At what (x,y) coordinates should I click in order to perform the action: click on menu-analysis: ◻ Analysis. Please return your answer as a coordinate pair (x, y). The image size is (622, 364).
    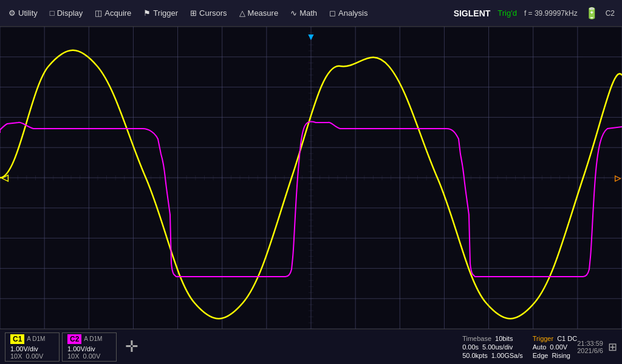
    Looking at the image, I should click on (349, 13).